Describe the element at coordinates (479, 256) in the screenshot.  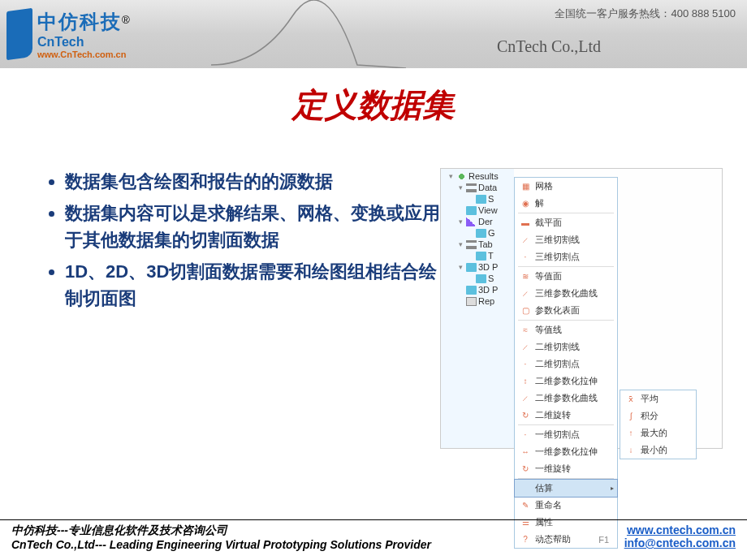
I see `tree-item: T` at that location.